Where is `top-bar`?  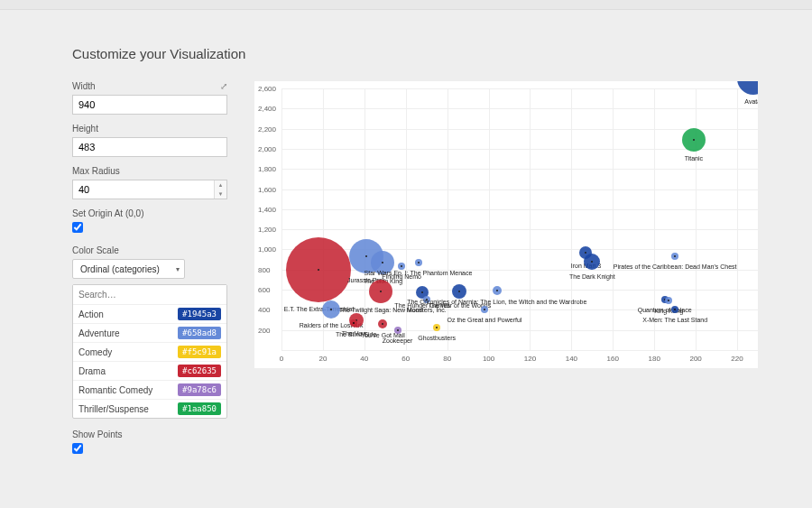
top-bar is located at coordinates (406, 5).